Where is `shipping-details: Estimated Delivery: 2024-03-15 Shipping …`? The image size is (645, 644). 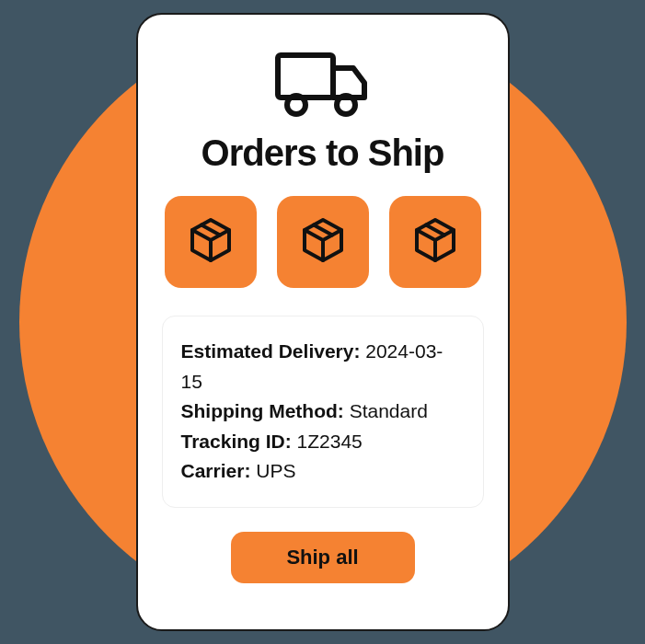
shipping-details: Estimated Delivery: 2024-03-15 Shipping … is located at coordinates (323, 412).